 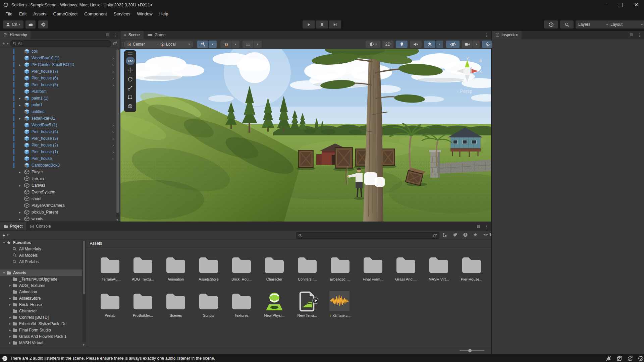 I want to click on minimize-button, so click(x=605, y=5).